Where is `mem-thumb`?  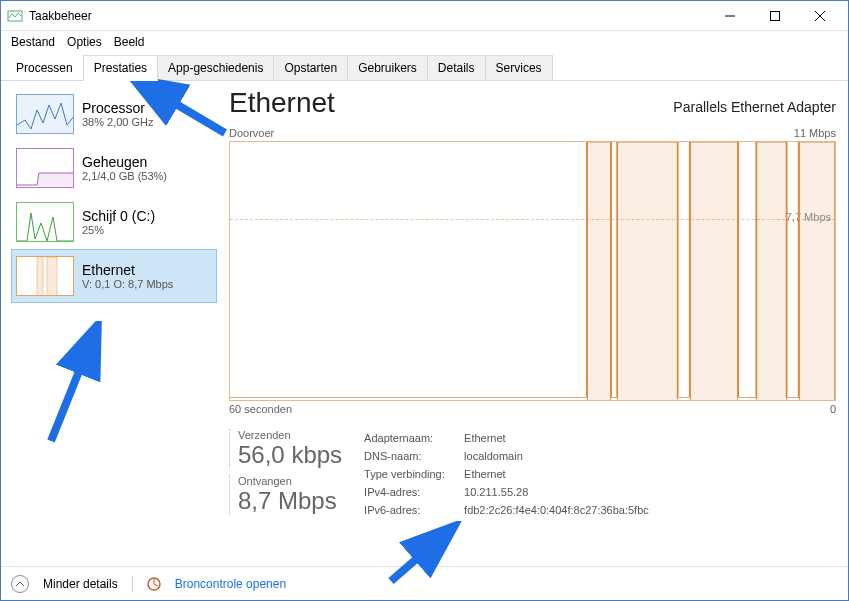
mem-thumb is located at coordinates (45, 168).